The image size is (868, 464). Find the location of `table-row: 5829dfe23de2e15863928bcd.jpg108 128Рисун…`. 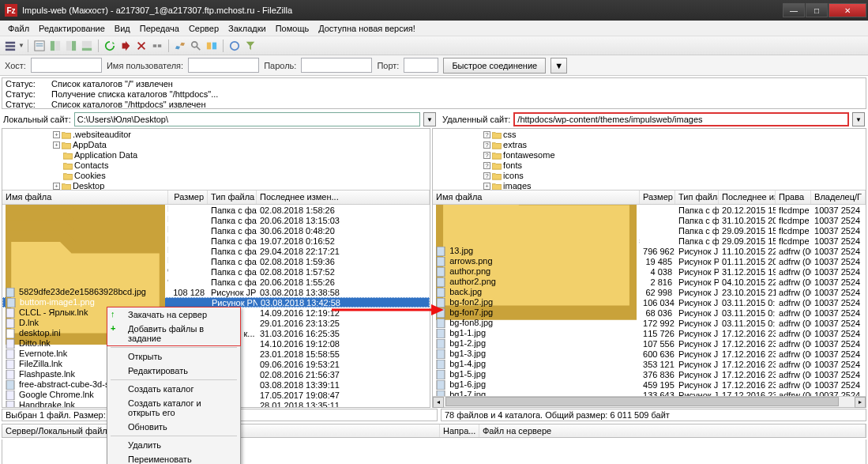

table-row: 5829dfe23de2e15863928bcd.jpg108 128Рисун… is located at coordinates (216, 292).